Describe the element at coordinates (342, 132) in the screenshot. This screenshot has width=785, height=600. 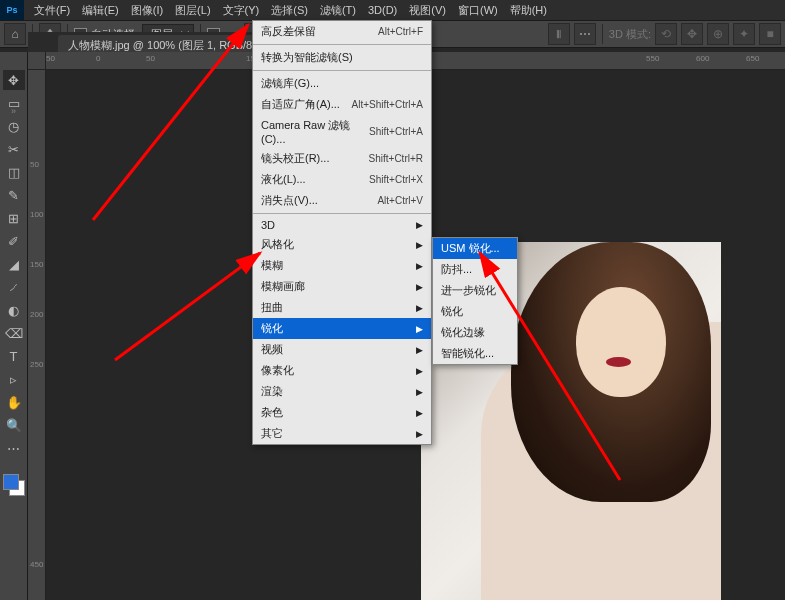
I see `filter-menu-item: Camera Raw 滤镜(C)...Shift+Ctrl+A` at that location.